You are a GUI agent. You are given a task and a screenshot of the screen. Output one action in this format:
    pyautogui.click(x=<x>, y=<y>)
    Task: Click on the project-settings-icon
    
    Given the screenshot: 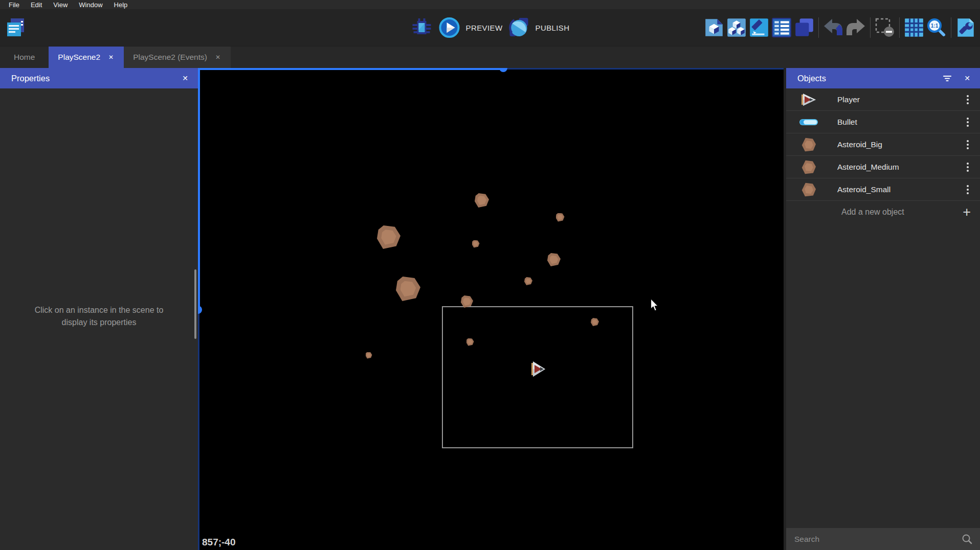 What is the action you would take?
    pyautogui.click(x=966, y=28)
    